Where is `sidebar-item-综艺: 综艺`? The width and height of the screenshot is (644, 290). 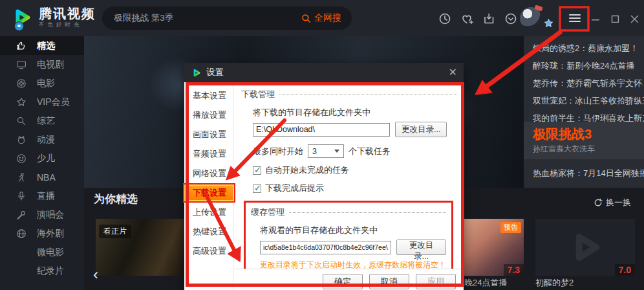 sidebar-item-综艺: 综艺 is located at coordinates (42, 120).